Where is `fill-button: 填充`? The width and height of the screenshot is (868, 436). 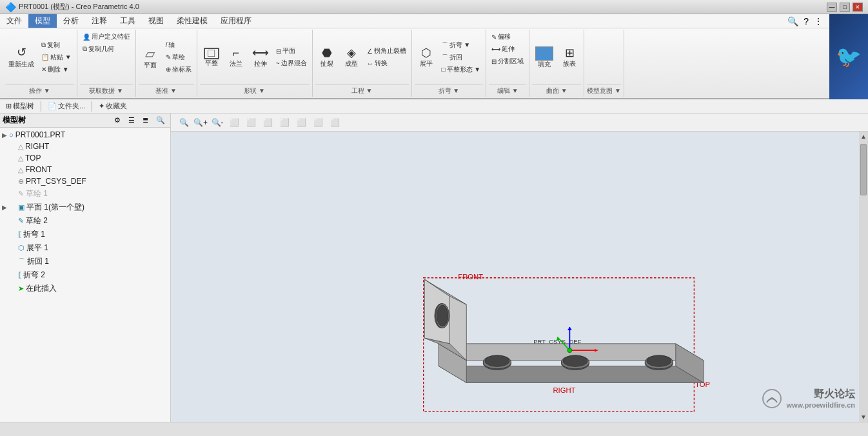
fill-button: 填充 is located at coordinates (544, 57).